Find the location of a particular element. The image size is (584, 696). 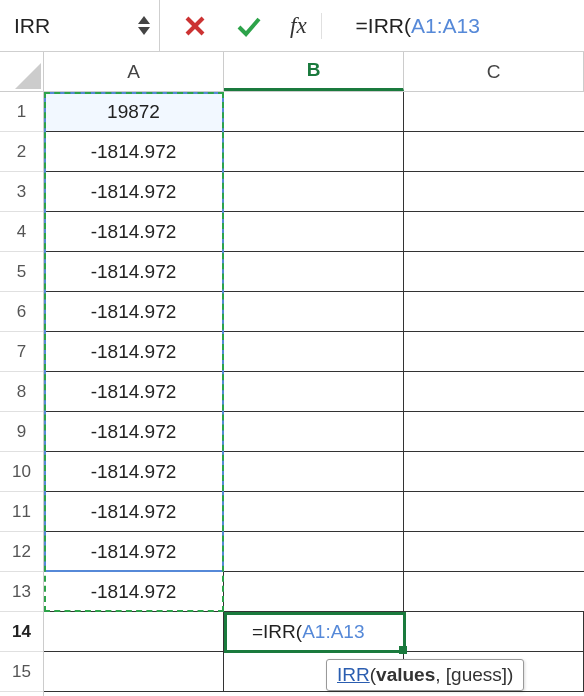

name-box-text: IRR is located at coordinates (32, 26).